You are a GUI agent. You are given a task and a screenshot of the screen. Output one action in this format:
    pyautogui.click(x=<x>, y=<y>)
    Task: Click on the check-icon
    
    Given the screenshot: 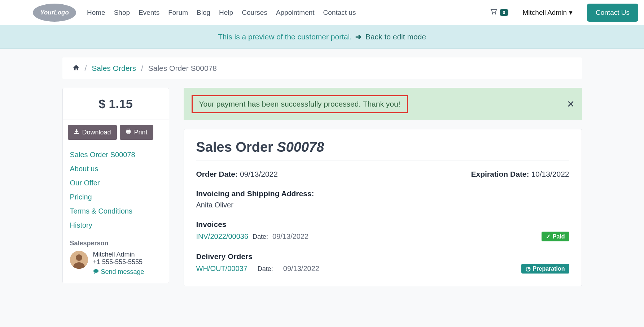 What is the action you would take?
    pyautogui.click(x=548, y=236)
    